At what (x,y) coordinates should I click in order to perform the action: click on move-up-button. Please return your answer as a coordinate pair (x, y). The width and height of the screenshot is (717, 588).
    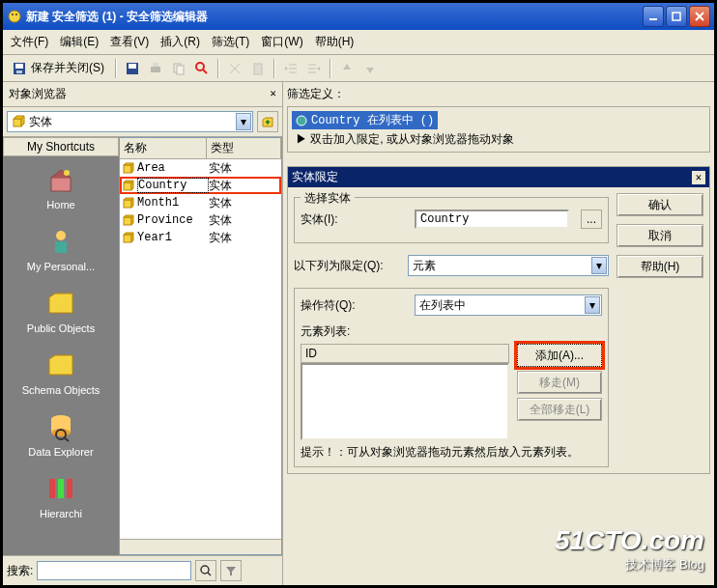
    Looking at the image, I should click on (347, 69).